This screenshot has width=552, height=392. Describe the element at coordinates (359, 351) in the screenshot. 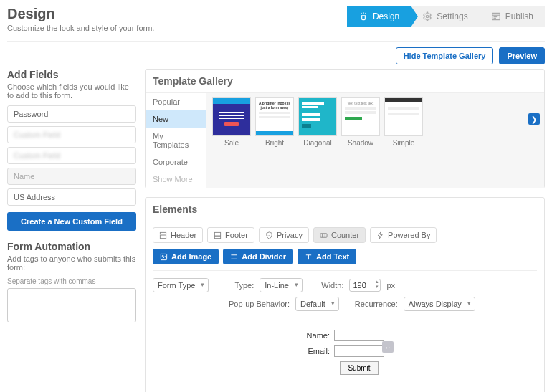

I see `preview-email-input` at that location.